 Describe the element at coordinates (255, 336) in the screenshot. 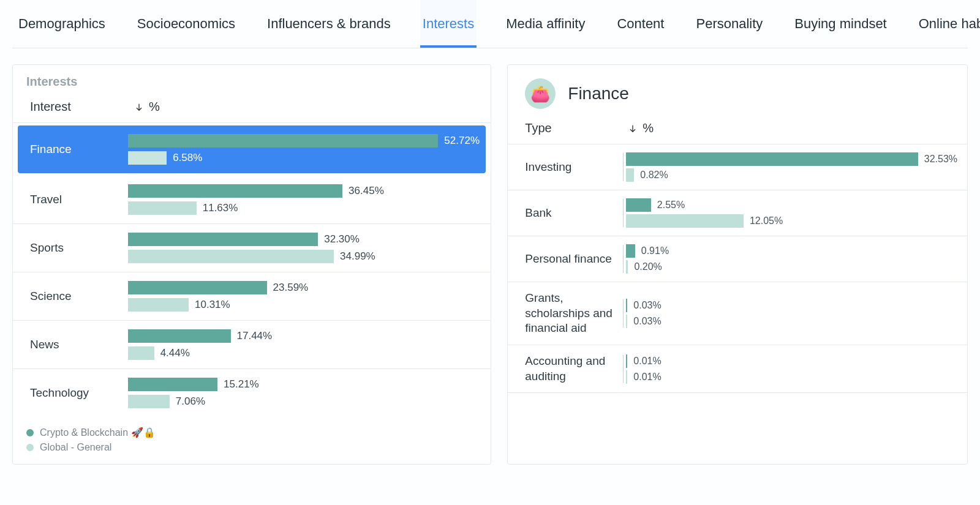

I see `bar-value: 17.44%` at that location.